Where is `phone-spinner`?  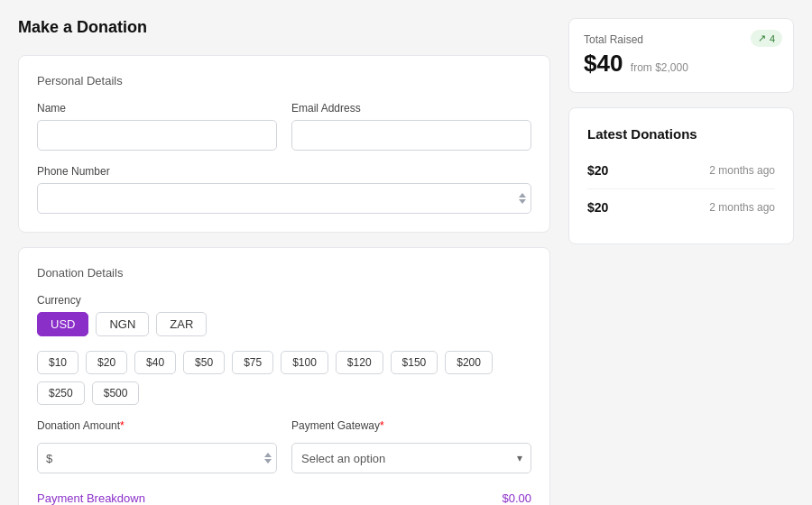 phone-spinner is located at coordinates (522, 198).